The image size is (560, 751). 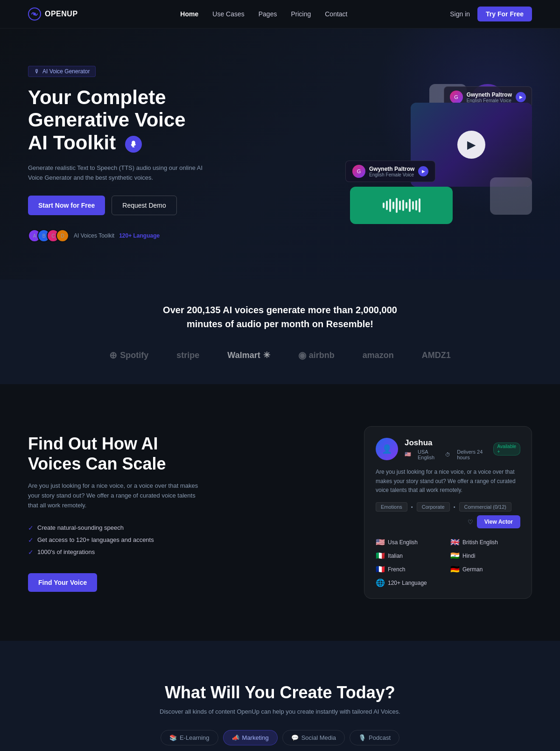 I want to click on flag-more: 🌐, so click(x=380, y=583).